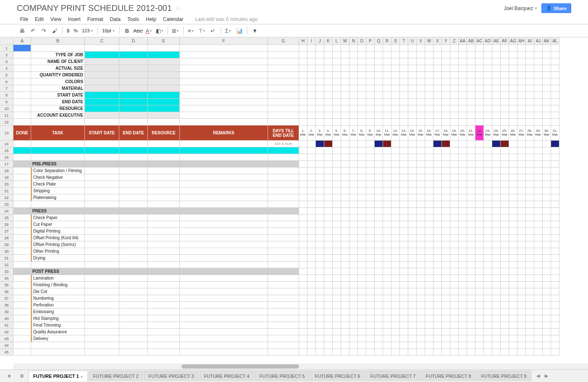  I want to click on col-header-AA: AA, so click(463, 41).